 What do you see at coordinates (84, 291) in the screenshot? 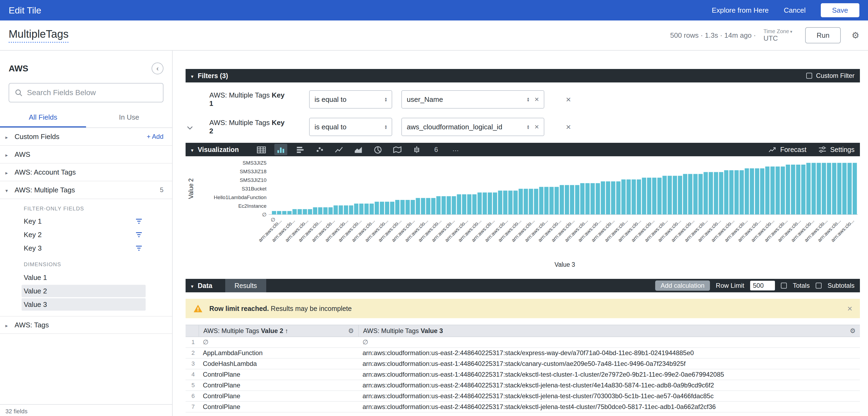
I see `sidebar-field-value2: Value 2` at bounding box center [84, 291].